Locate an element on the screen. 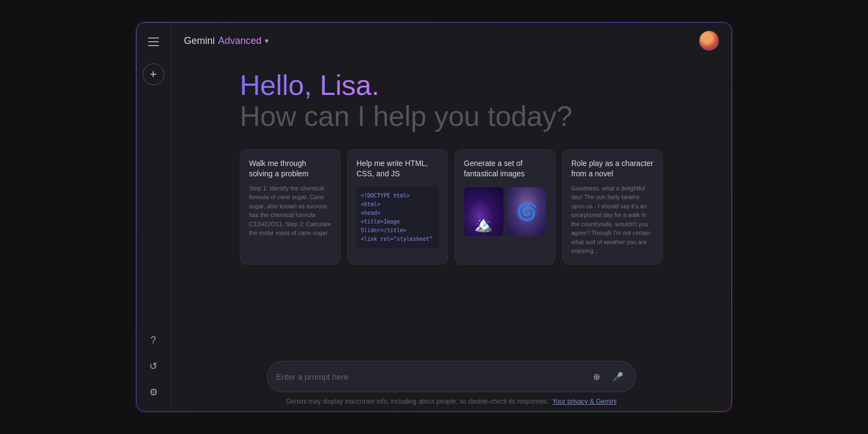 This screenshot has width=868, height=434. card-role-play: Role play as a character from a novel Go… is located at coordinates (612, 207).